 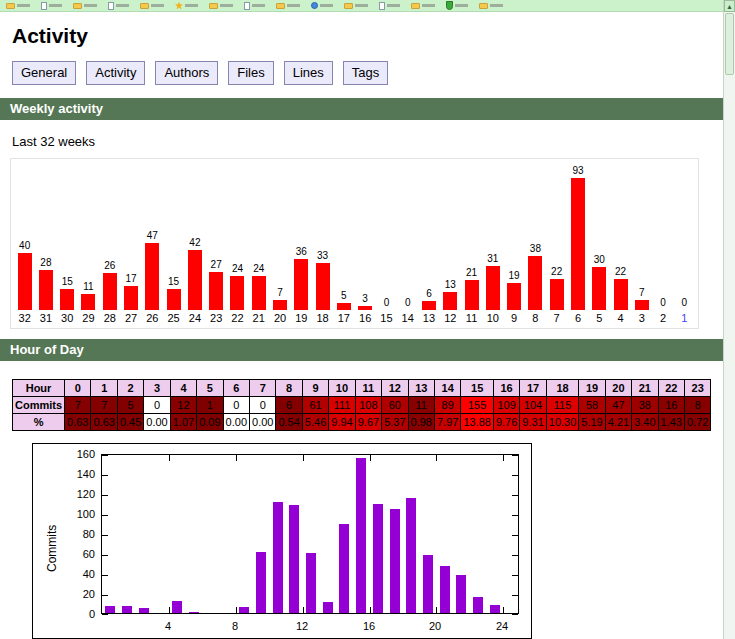 I want to click on scroll-up-button: ▲, so click(x=730, y=6).